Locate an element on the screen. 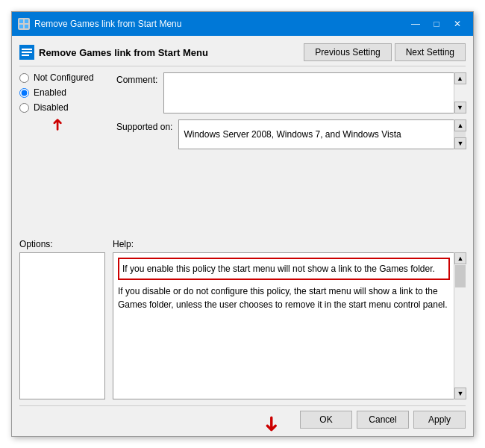 The height and width of the screenshot is (448, 485). help-normal-text: If you disable or do not configure this … is located at coordinates (284, 298).